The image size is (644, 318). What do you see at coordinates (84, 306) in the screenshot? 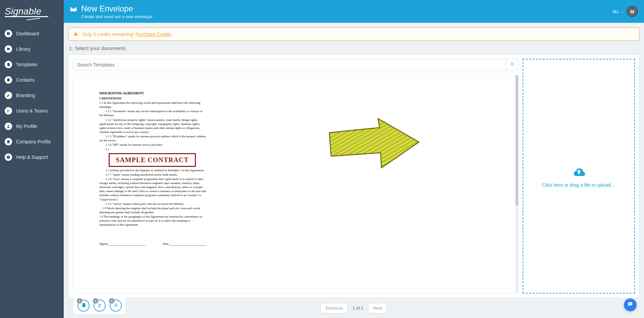
I see `step-1: 1` at bounding box center [84, 306].